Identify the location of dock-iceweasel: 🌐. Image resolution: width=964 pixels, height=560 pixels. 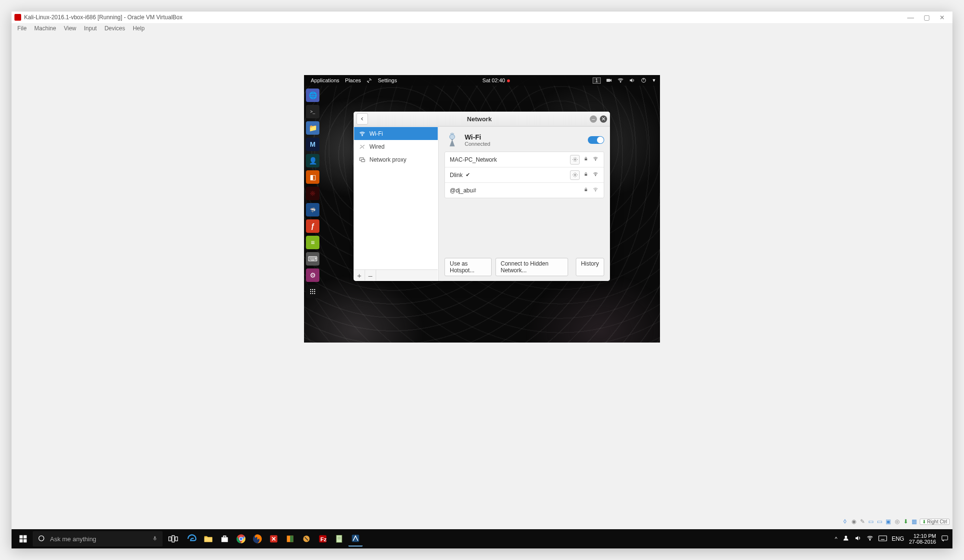
(313, 95).